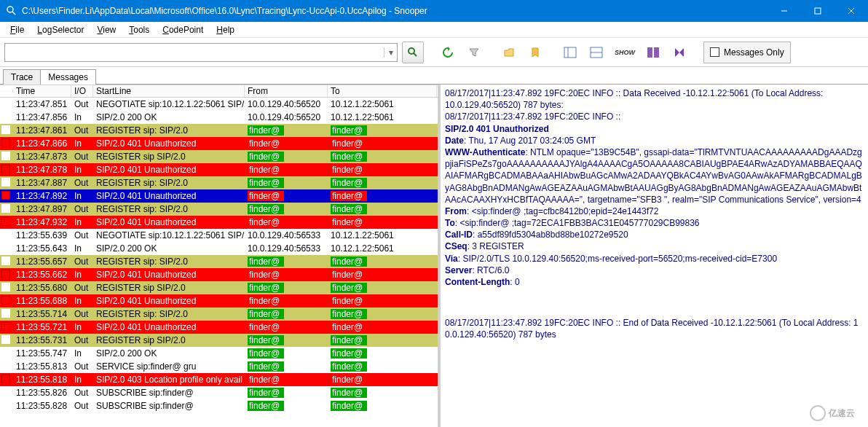 This screenshot has width=868, height=427. Describe the element at coordinates (382, 91) in the screenshot. I see `col-to: To` at that location.